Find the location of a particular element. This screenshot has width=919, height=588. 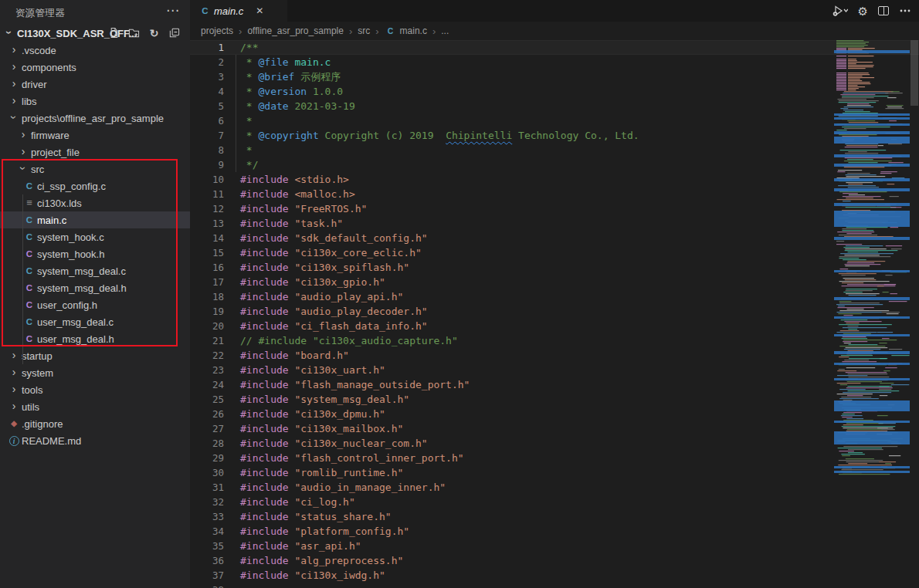

code-line-4: 4 * @version 1.0.0 is located at coordinates (554, 91).